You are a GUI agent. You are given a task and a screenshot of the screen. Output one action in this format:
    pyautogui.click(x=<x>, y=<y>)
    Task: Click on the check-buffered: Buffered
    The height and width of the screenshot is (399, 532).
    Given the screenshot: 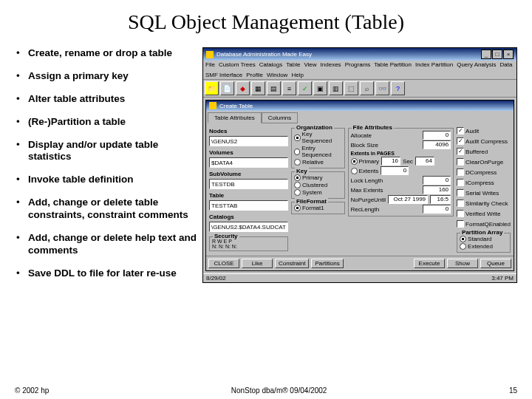 What is the action you would take?
    pyautogui.click(x=483, y=151)
    